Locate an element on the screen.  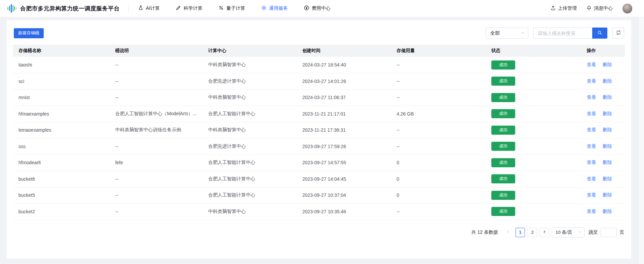
created-time: 2023-11-21 17:36:31 is located at coordinates (324, 130).